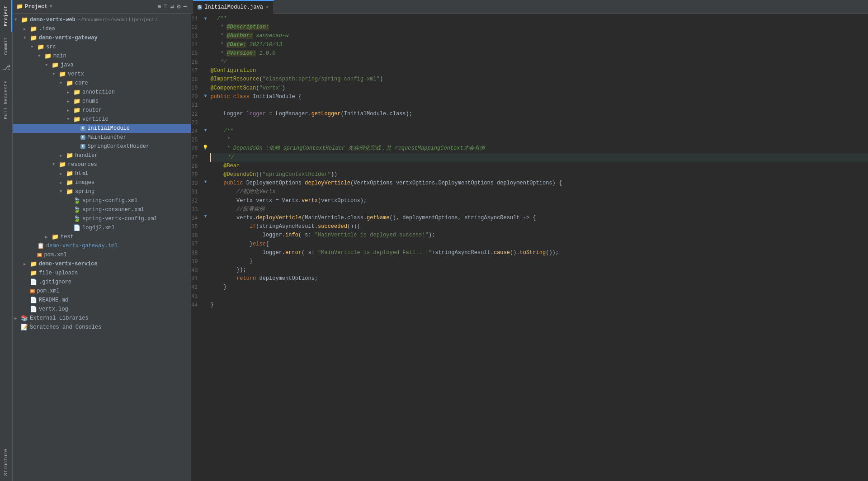 This screenshot has width=868, height=481. I want to click on tree-label: router, so click(92, 110).